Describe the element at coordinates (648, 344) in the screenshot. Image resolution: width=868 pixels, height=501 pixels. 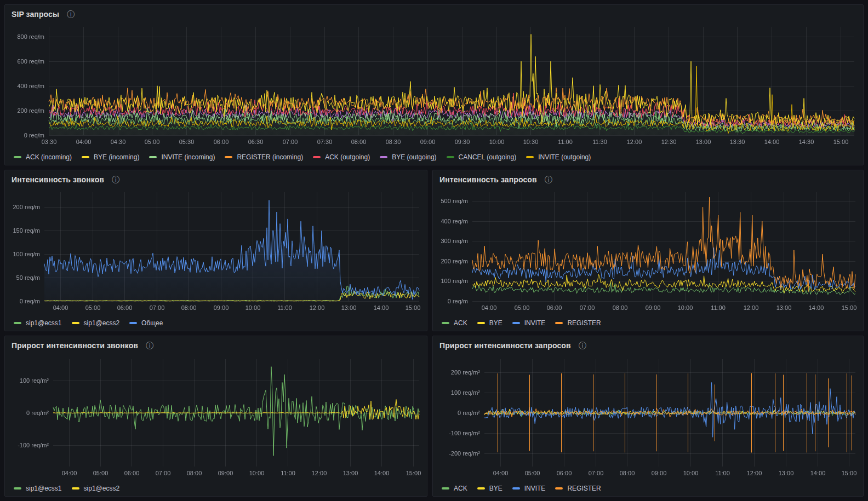
I see `panel-header: Прирост интенсивности запросов ⓘ` at that location.